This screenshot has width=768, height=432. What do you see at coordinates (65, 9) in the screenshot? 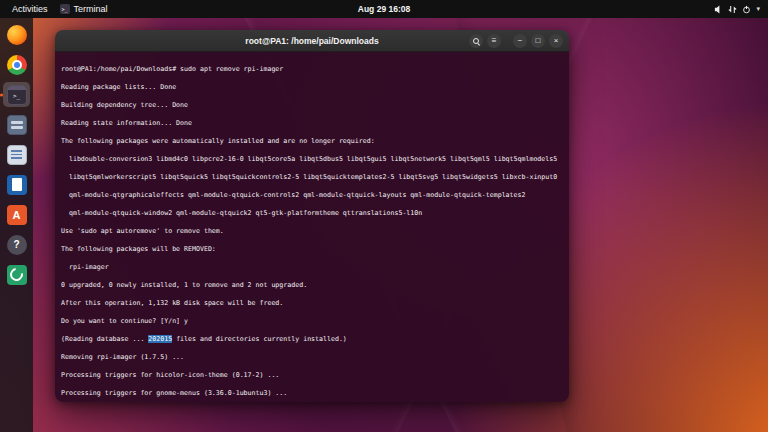
I see `terminal-app-icon: >_` at bounding box center [65, 9].